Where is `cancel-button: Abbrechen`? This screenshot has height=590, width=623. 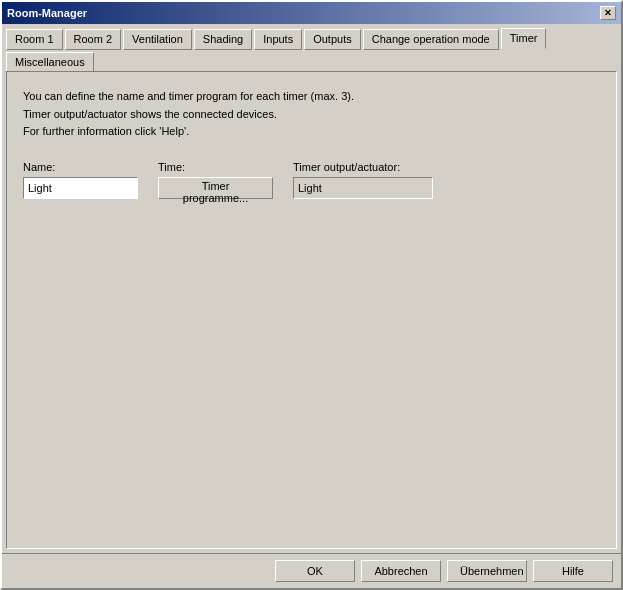
cancel-button: Abbrechen is located at coordinates (401, 571).